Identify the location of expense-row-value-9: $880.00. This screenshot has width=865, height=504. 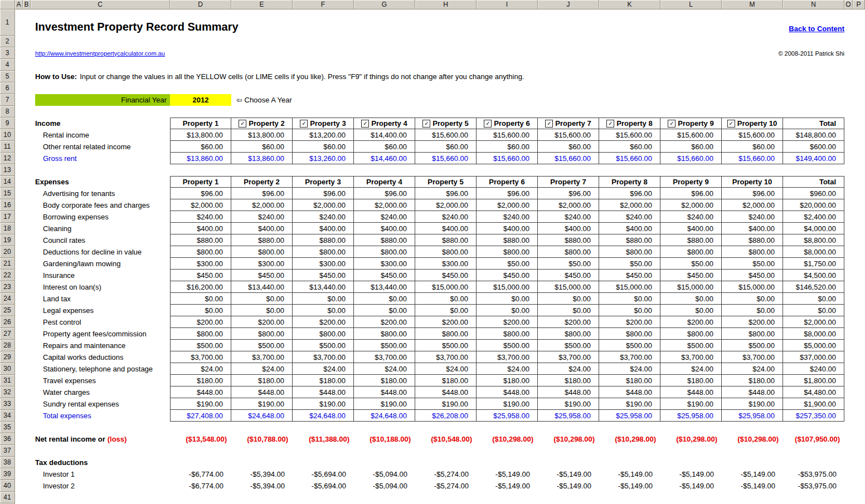
(691, 241).